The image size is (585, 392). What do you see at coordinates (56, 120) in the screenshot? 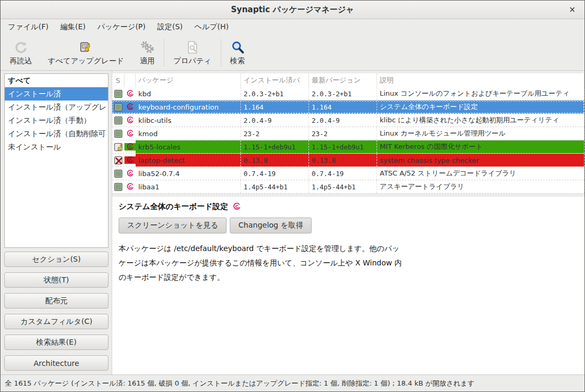
I see `filter-item-installed-manual: インストール済（手動）` at bounding box center [56, 120].